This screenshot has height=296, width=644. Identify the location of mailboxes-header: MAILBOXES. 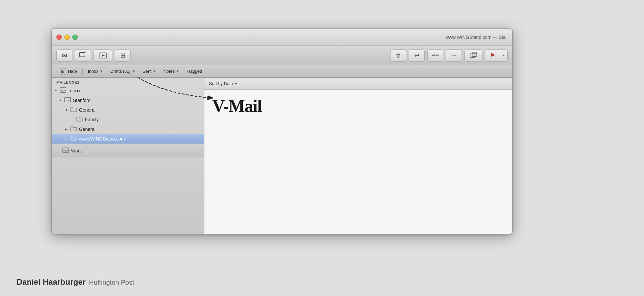
(128, 82).